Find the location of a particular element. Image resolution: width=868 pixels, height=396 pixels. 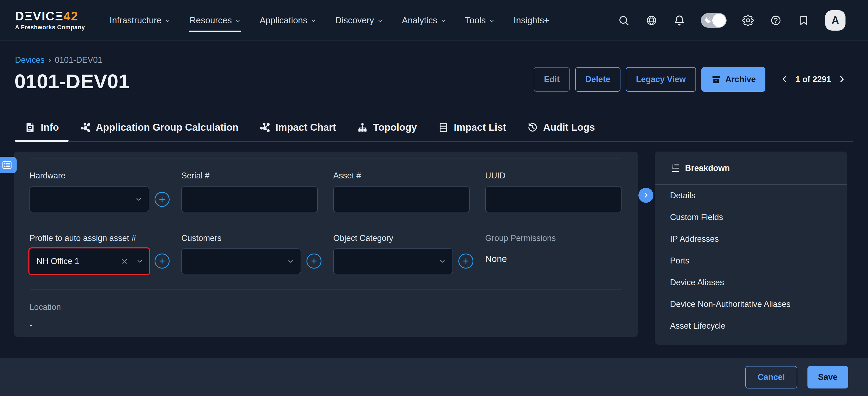

notifications-button is located at coordinates (679, 20).